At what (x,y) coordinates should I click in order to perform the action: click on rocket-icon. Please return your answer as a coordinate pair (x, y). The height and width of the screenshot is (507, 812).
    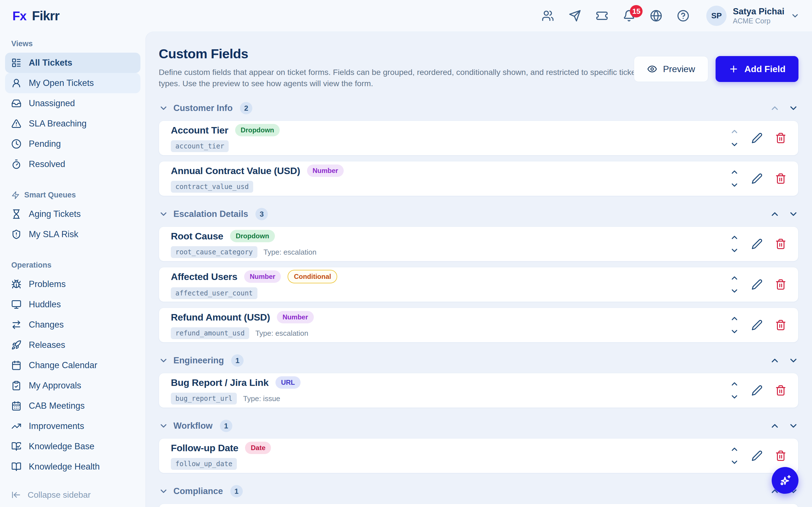
    Looking at the image, I should click on (16, 345).